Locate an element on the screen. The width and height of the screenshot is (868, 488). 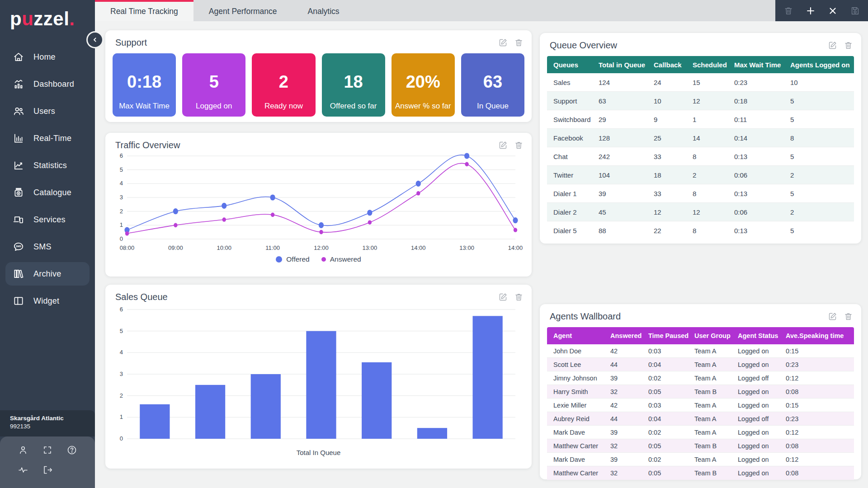
sales-bar-chart: 0123456 is located at coordinates (318, 375).